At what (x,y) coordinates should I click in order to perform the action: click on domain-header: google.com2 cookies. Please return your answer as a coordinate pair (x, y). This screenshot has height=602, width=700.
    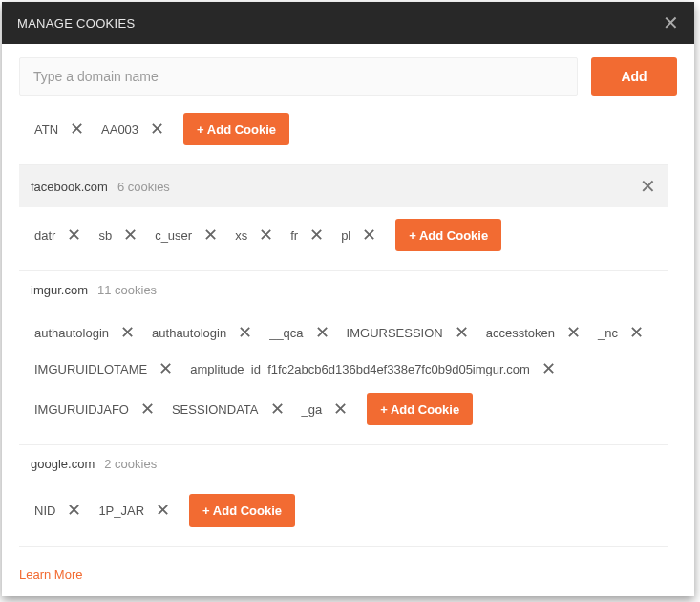
    Looking at the image, I should click on (344, 464).